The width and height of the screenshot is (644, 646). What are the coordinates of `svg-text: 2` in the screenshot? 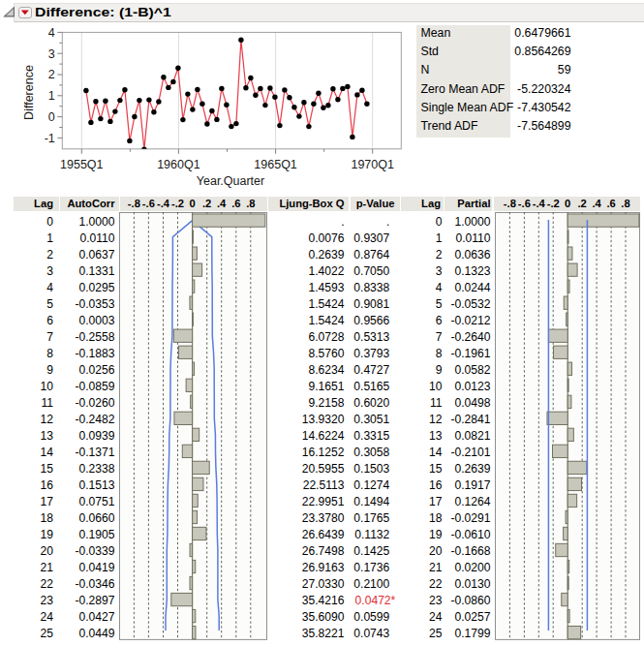 It's located at (52, 75).